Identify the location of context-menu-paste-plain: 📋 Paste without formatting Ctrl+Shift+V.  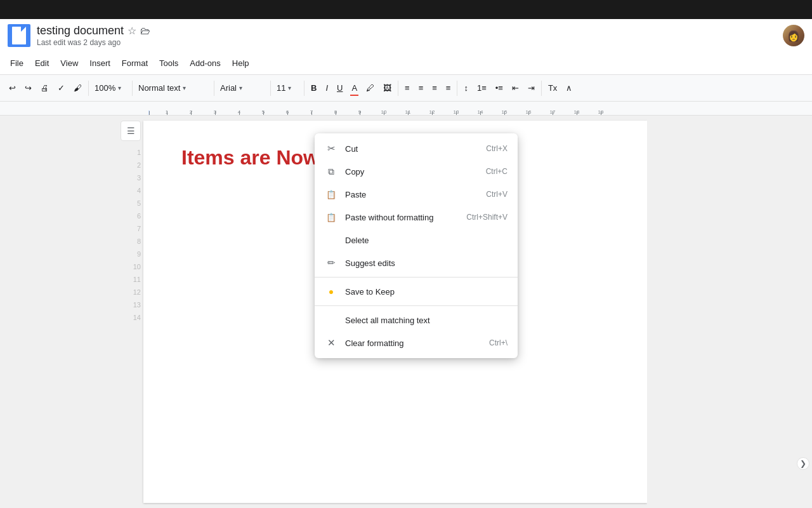
(416, 217).